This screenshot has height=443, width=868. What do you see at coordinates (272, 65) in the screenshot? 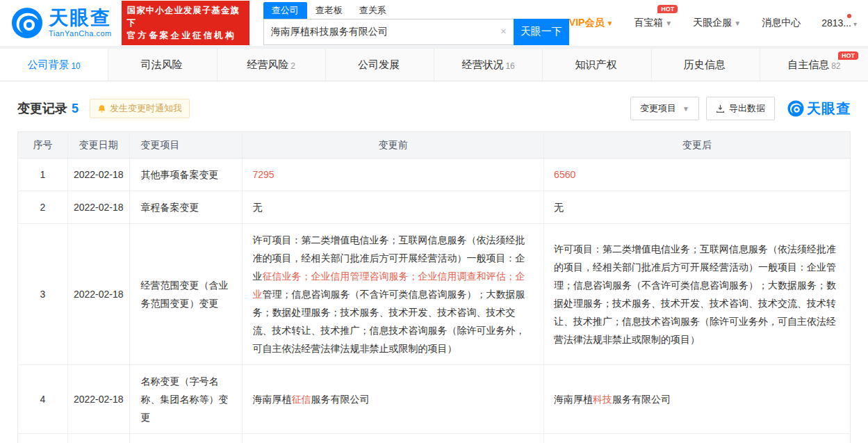
I see `tab-operating-risk: 经营风险2` at bounding box center [272, 65].